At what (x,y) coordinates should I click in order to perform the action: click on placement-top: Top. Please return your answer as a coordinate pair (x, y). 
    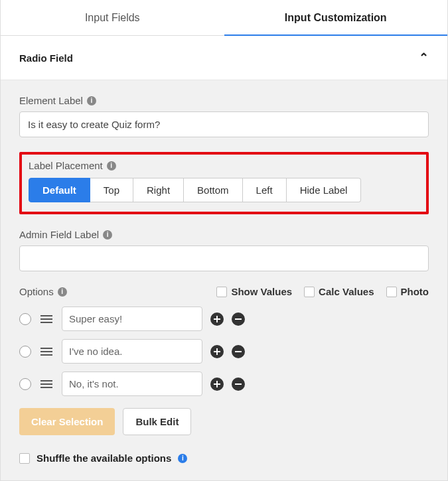
    Looking at the image, I should click on (112, 190).